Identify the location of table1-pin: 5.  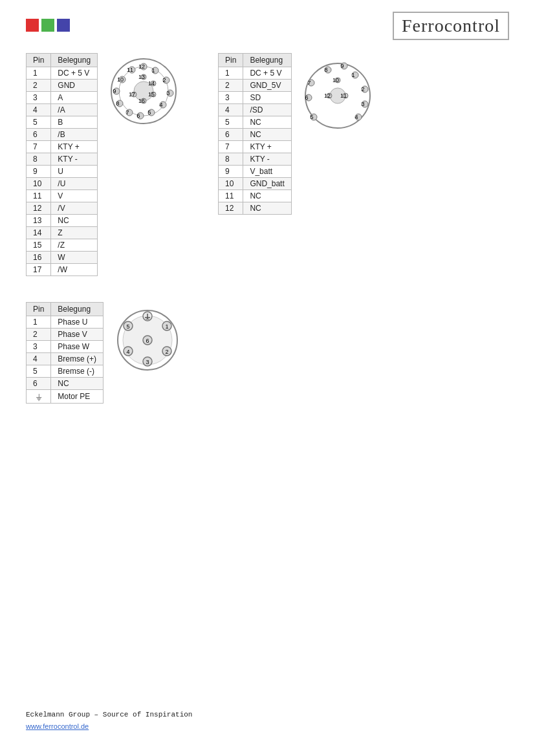
(39, 123).